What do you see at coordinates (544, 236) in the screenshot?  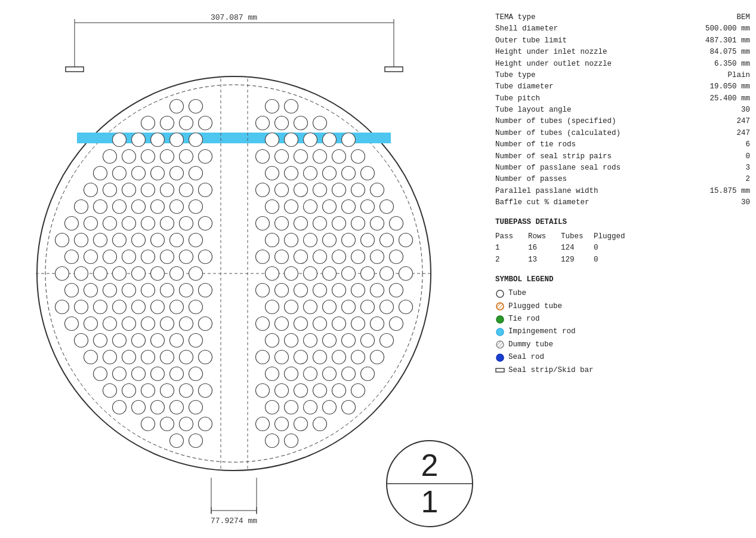 I see `col-rows: Rows` at bounding box center [544, 236].